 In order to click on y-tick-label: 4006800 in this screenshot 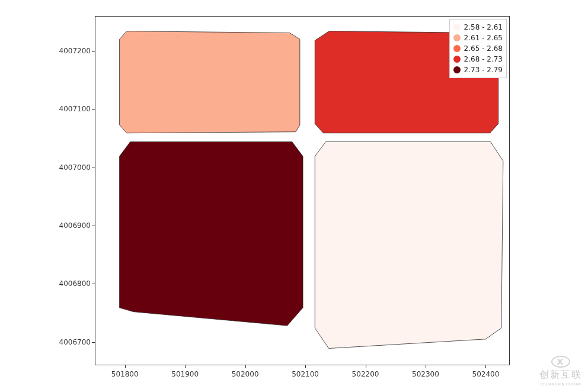, I will do `click(75, 284)`.